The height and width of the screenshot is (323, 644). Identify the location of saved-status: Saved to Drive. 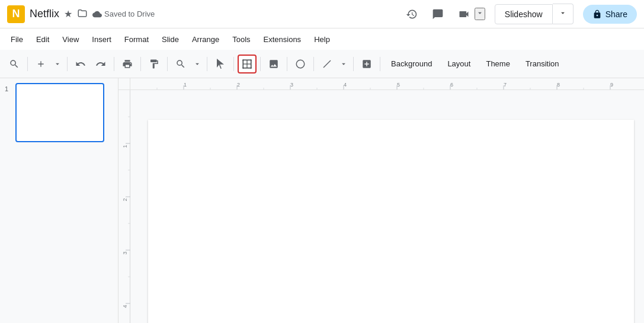
(123, 14).